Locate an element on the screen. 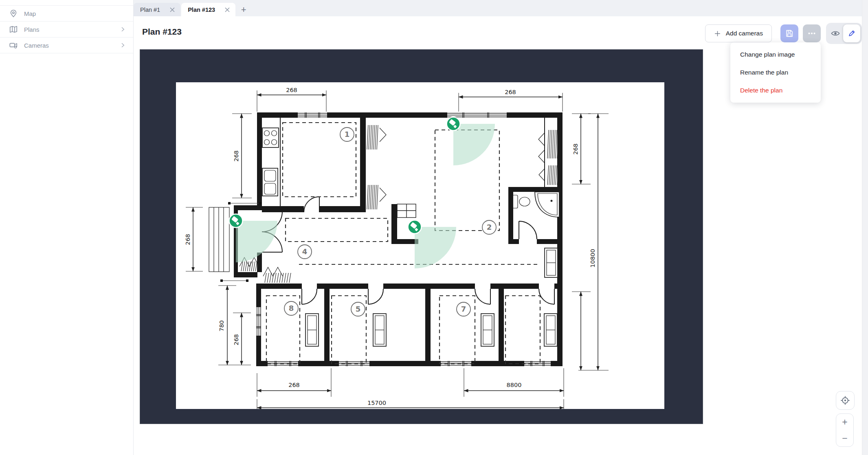  tab-label: Plan #1 is located at coordinates (150, 10).